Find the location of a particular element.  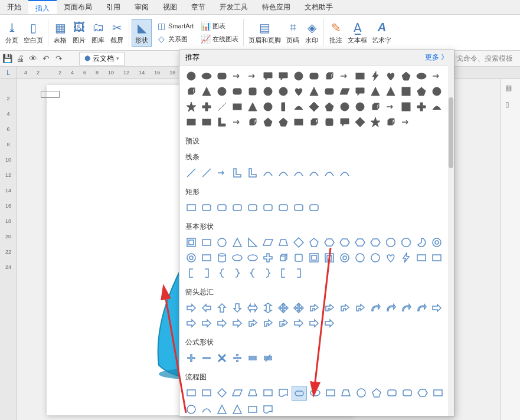

shape-plus is located at coordinates (268, 258).